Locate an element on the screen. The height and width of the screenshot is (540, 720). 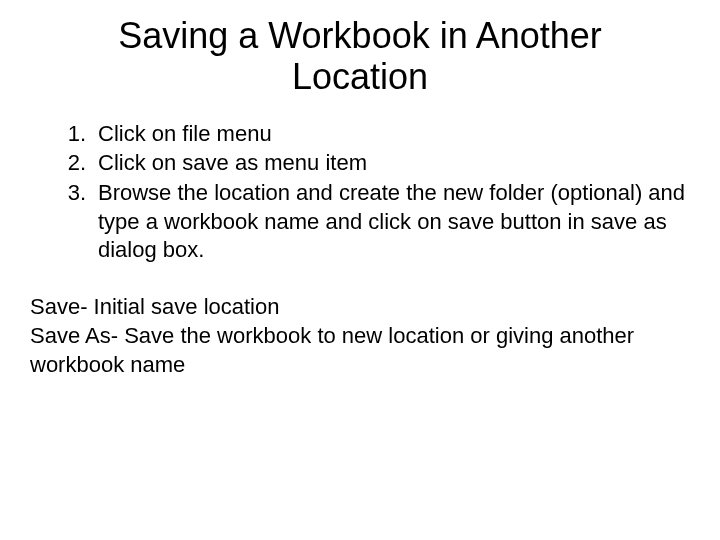
note-line: Save- Initial save location is located at coordinates (360, 308).